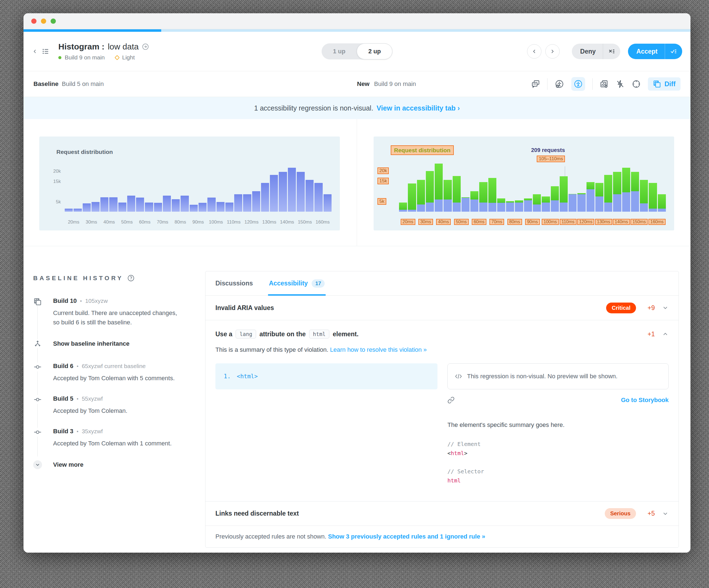 Image resolution: width=709 pixels, height=588 pixels. I want to click on diff-toggle-button: Diff, so click(664, 84).